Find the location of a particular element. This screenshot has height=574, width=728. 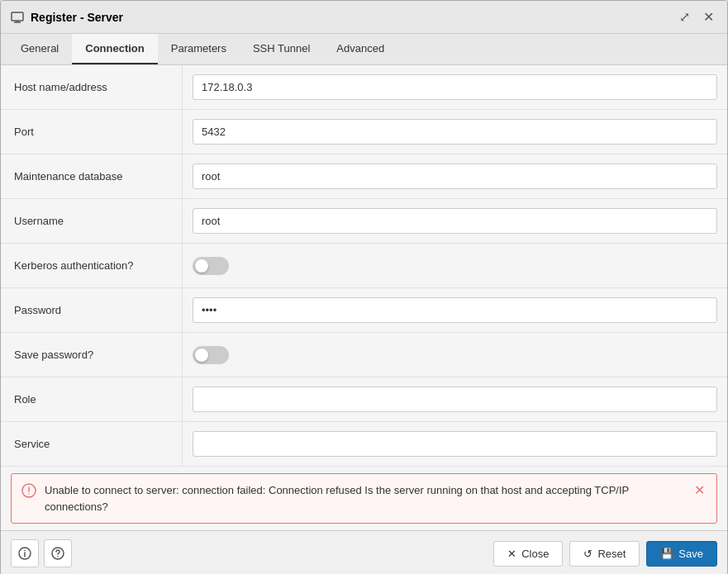

label-kerberos: Kerberos authentication? is located at coordinates (92, 266).